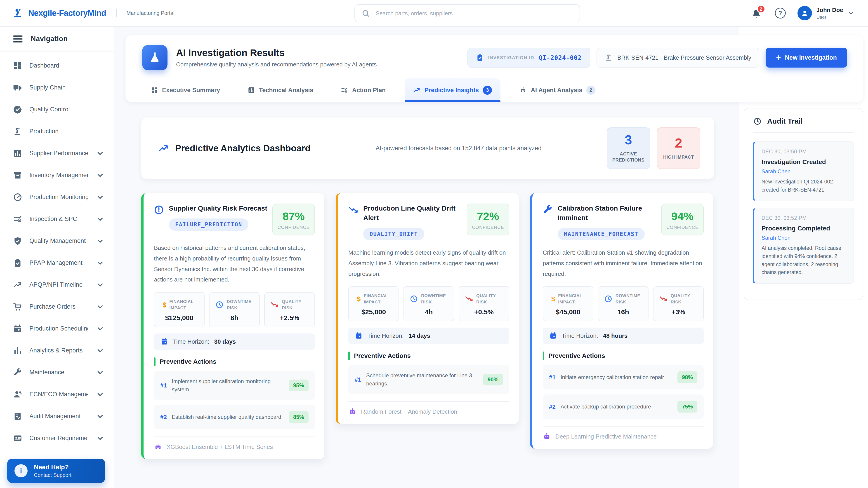 The image size is (868, 488). What do you see at coordinates (480, 58) in the screenshot?
I see `clipboard-icon` at bounding box center [480, 58].